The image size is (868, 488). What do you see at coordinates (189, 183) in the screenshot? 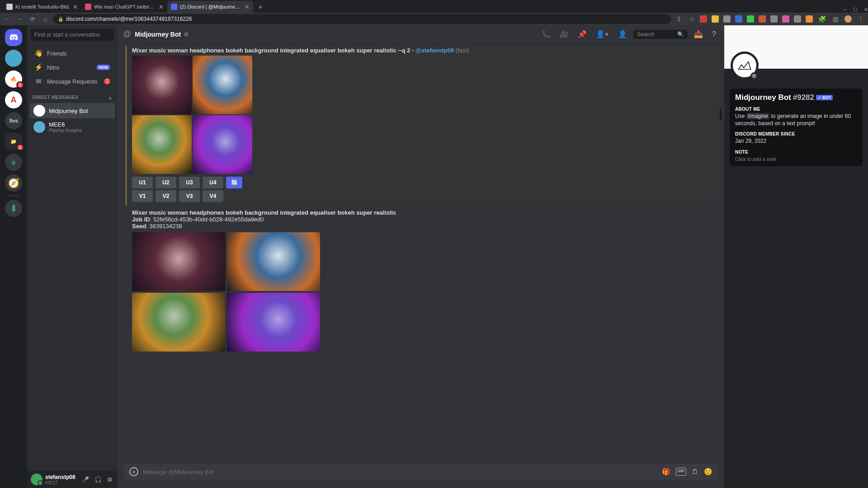
I see `u3-button: U3` at bounding box center [189, 183].